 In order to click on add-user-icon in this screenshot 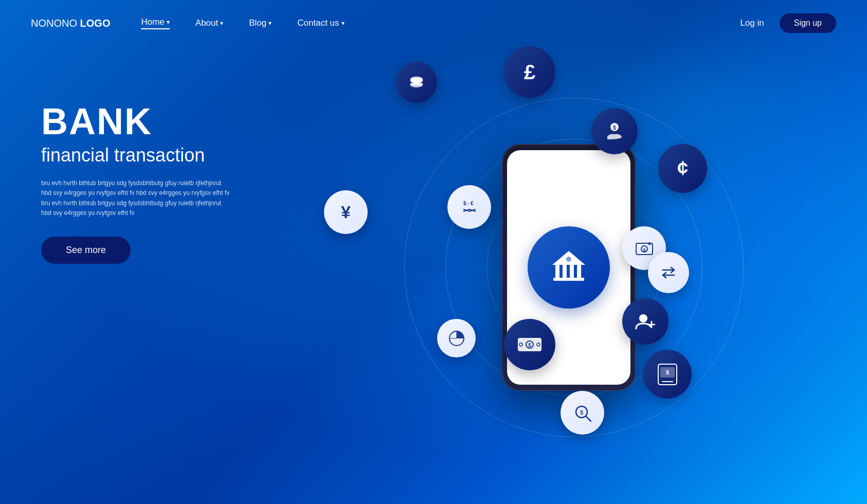, I will do `click(645, 321)`.